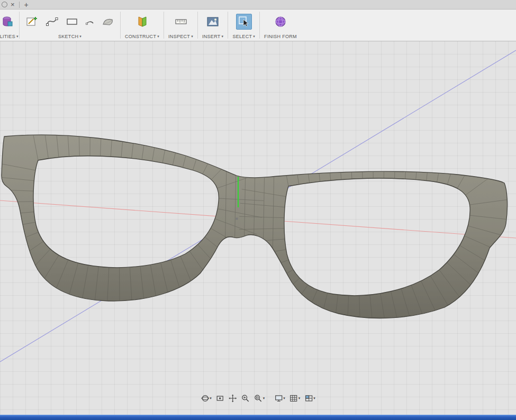  I want to click on pan-button, so click(233, 398).